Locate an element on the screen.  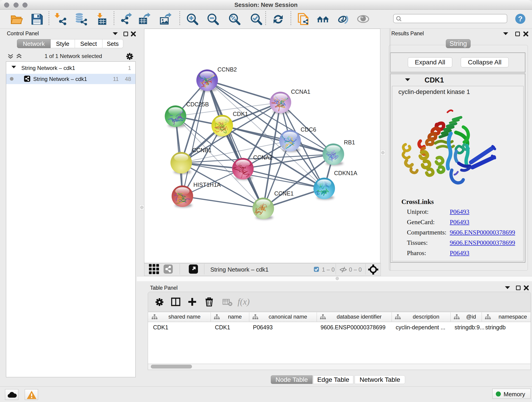
svg-text: CCNB2 is located at coordinates (227, 69).